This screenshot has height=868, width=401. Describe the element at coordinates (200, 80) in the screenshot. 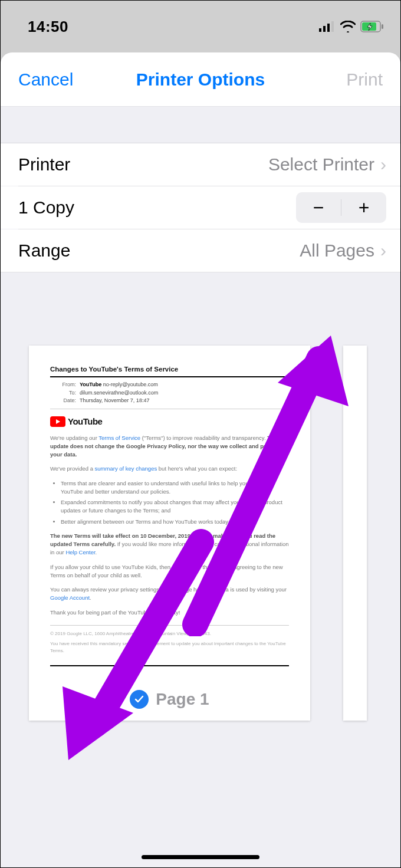

I see `nav-bar: Cancel Printer Options Print` at that location.